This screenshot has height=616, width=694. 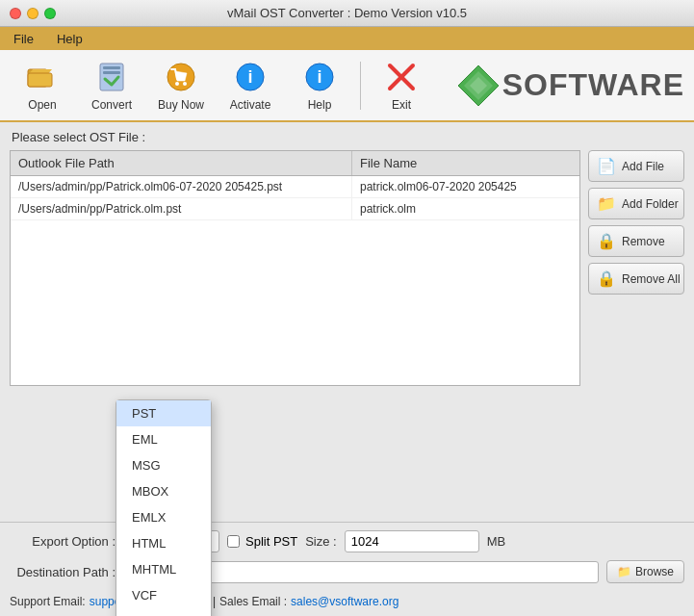 What do you see at coordinates (645, 572) in the screenshot?
I see `browse-button: 📁 Browse` at bounding box center [645, 572].